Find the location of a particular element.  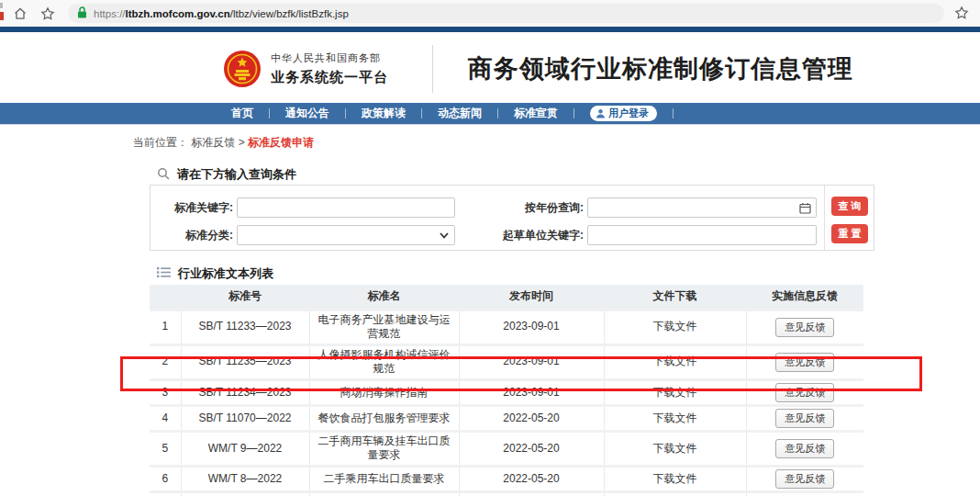

search-section-title-text: 请在下方输入查询条件 is located at coordinates (237, 175).